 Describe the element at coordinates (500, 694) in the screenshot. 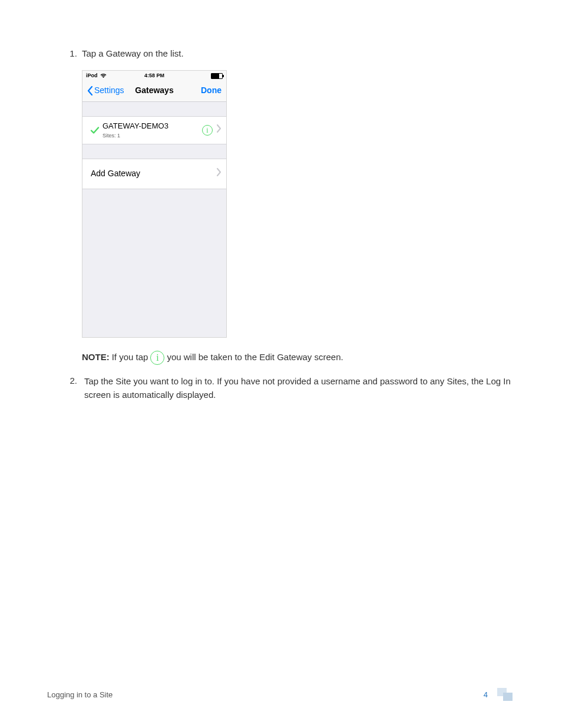

I see `footer-right: 4` at that location.